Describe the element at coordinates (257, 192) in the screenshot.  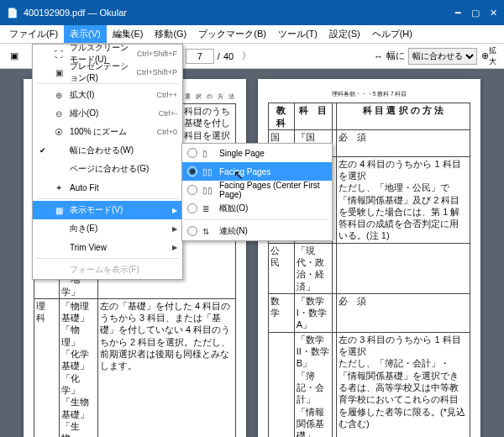
I see `viewmode-submenu: ▯Single Page▯▯Facing Pages▯▯Facing Pages…` at that location.